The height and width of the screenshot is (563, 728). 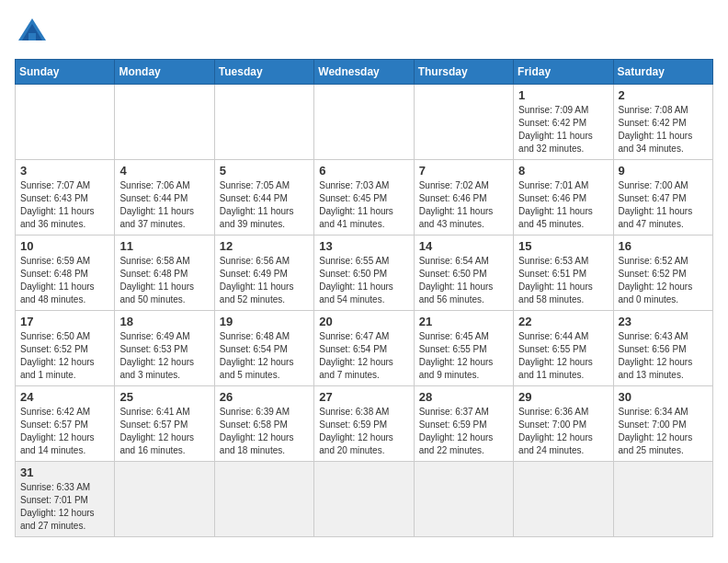 What do you see at coordinates (64, 281) in the screenshot?
I see `day-info: Sunrise: 6:59 AM Sunset: 6:48 PM Dayligh…` at bounding box center [64, 281].